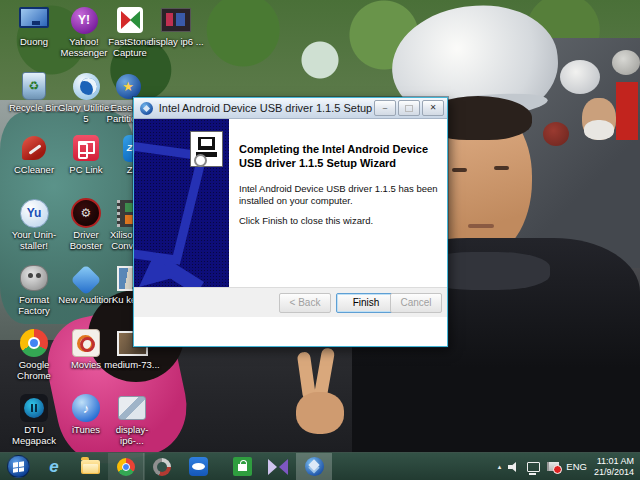  Describe the element at coordinates (54, 466) in the screenshot. I see `internet-explorer-icon` at that location.